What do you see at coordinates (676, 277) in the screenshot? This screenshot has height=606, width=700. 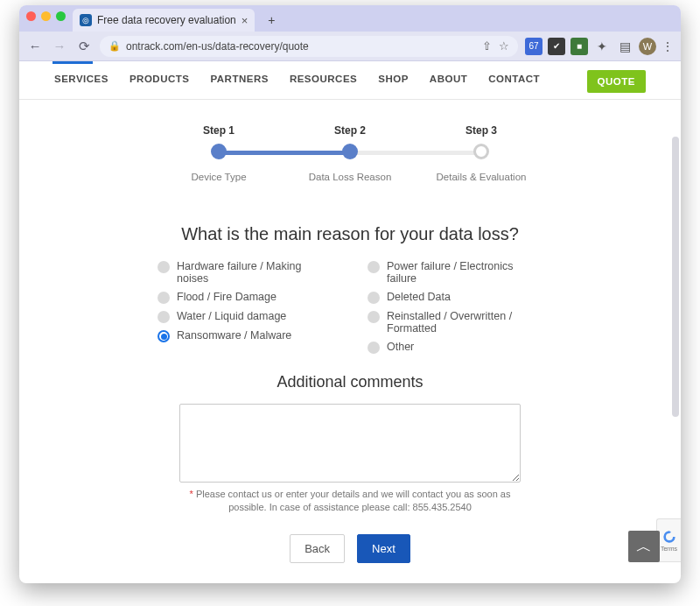 I see `scrollbar` at bounding box center [676, 277].